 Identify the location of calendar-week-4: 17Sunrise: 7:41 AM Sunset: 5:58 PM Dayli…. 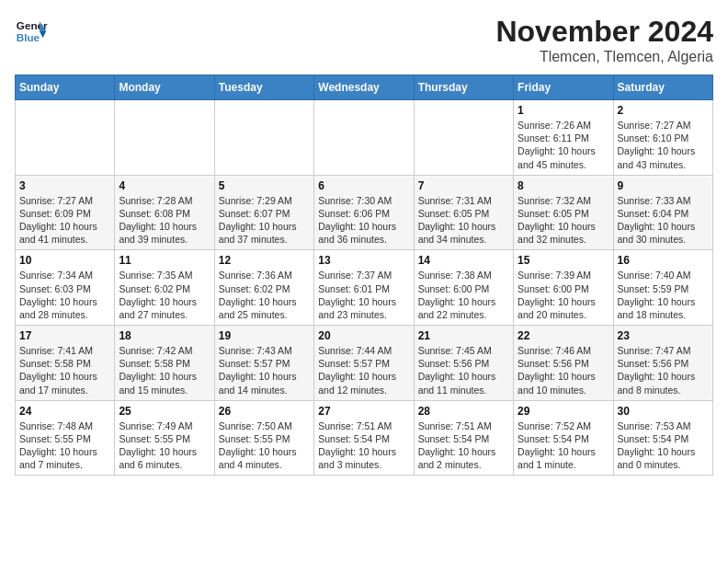
(364, 363).